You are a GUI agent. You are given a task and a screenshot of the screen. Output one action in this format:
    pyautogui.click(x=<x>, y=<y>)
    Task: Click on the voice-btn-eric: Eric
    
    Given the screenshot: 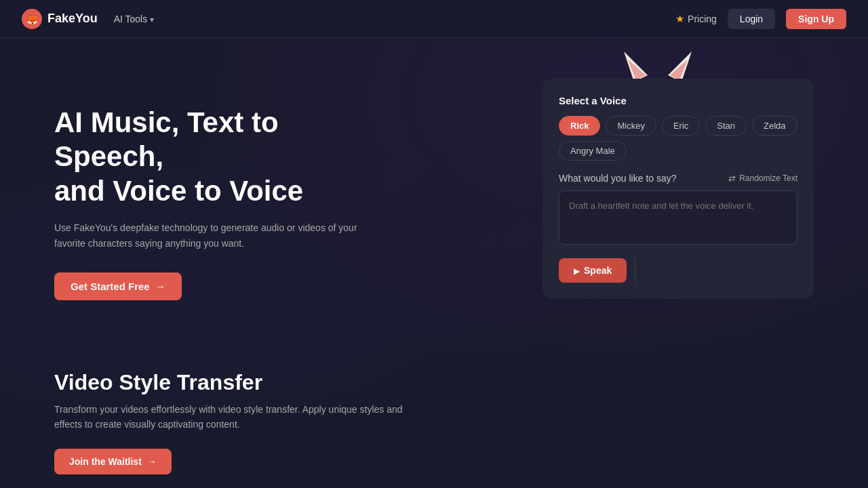 What is the action you would take?
    pyautogui.click(x=681, y=126)
    